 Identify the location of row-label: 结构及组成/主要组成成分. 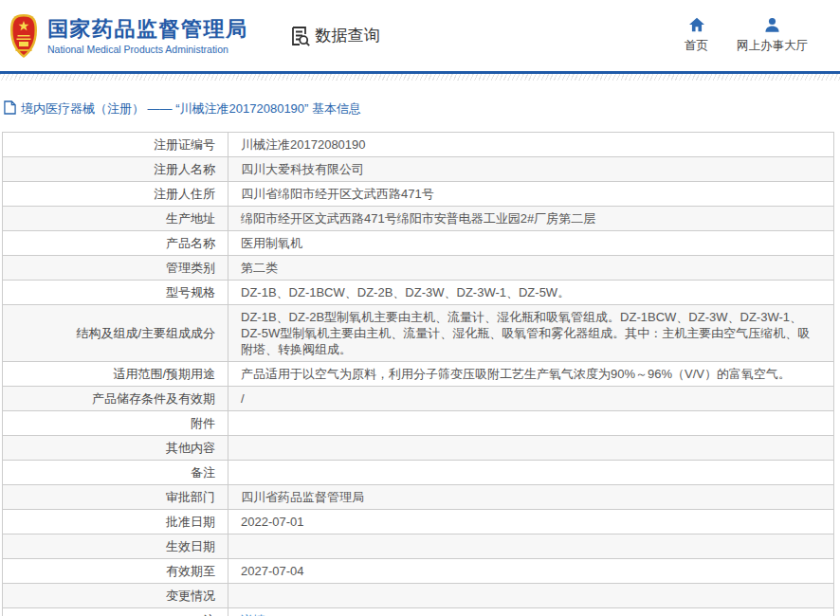
(116, 334).